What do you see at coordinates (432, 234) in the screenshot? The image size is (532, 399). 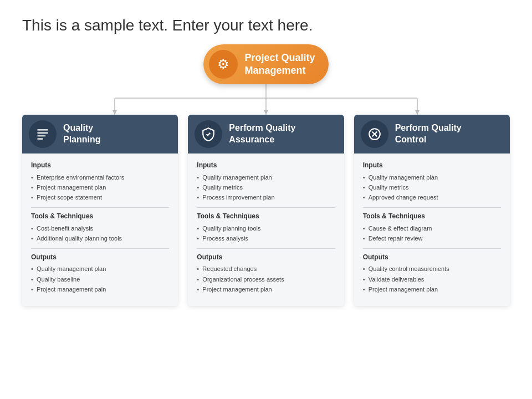 I see `tools-list-3: Cause & effect diagram Defect repair rev…` at bounding box center [432, 234].